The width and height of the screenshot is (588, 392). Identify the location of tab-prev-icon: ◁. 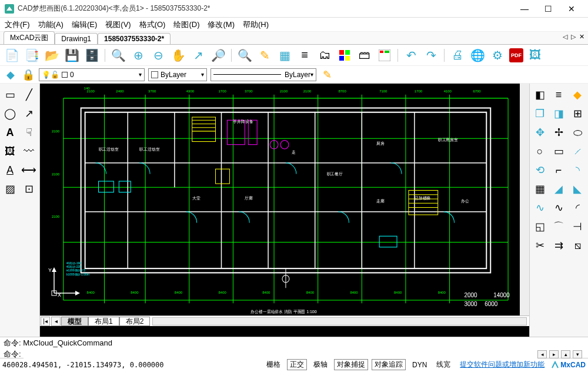
(565, 36).